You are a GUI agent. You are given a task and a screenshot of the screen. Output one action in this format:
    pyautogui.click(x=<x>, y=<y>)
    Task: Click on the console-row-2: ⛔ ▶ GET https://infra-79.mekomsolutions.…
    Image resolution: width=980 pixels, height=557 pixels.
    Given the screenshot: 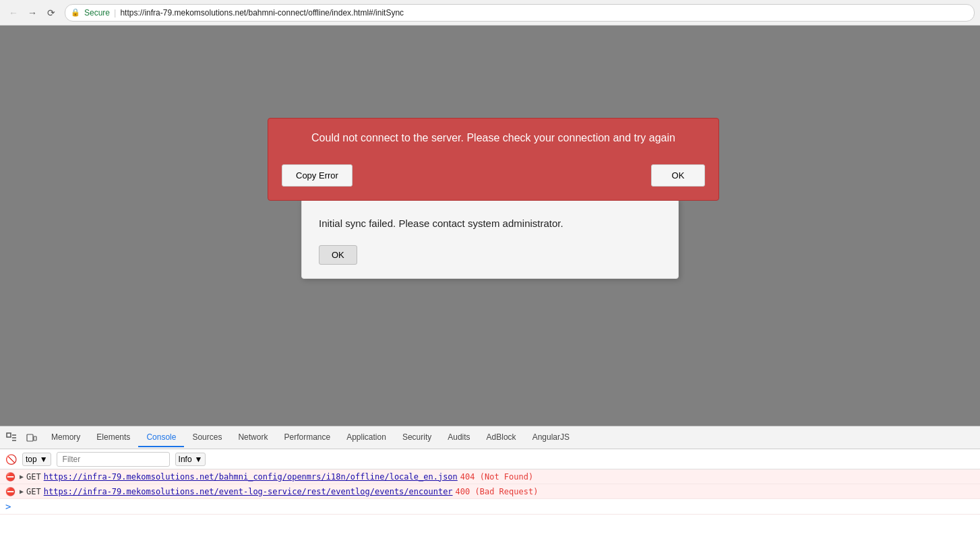 What is the action you would take?
    pyautogui.click(x=490, y=492)
    